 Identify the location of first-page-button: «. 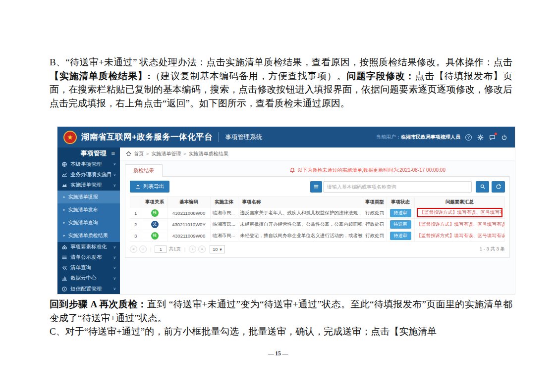
(134, 249).